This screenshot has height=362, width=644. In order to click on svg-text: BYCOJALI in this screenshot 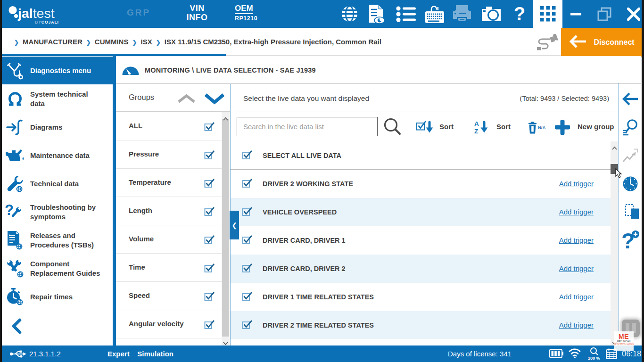, I will do `click(47, 22)`.